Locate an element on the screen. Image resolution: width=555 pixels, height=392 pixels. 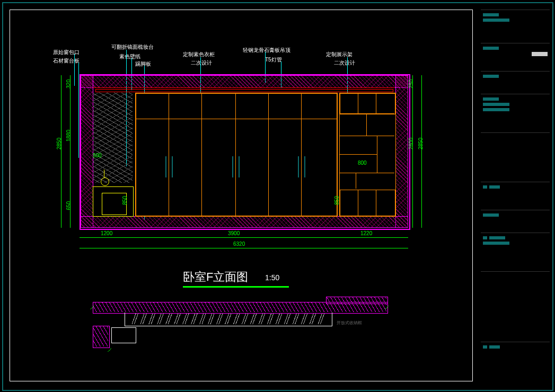
dim-6320: 6320 is located at coordinates (239, 244).